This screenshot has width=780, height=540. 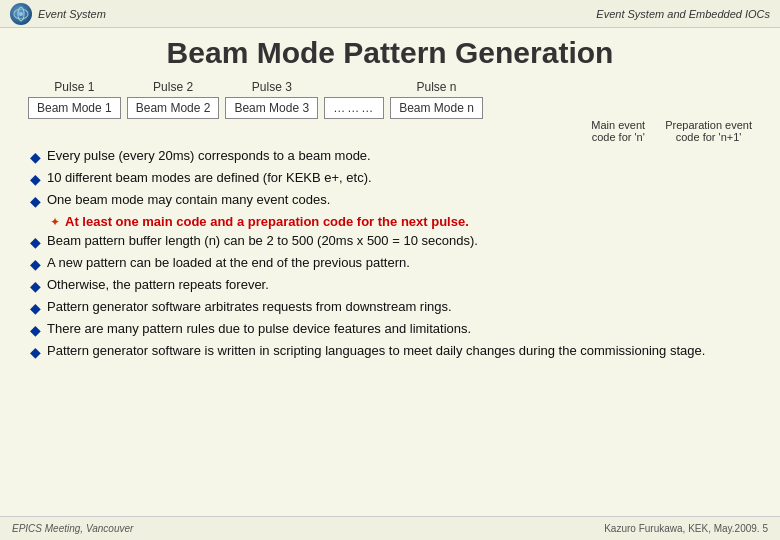 I want to click on pulse-dots: ………, so click(x=354, y=108).